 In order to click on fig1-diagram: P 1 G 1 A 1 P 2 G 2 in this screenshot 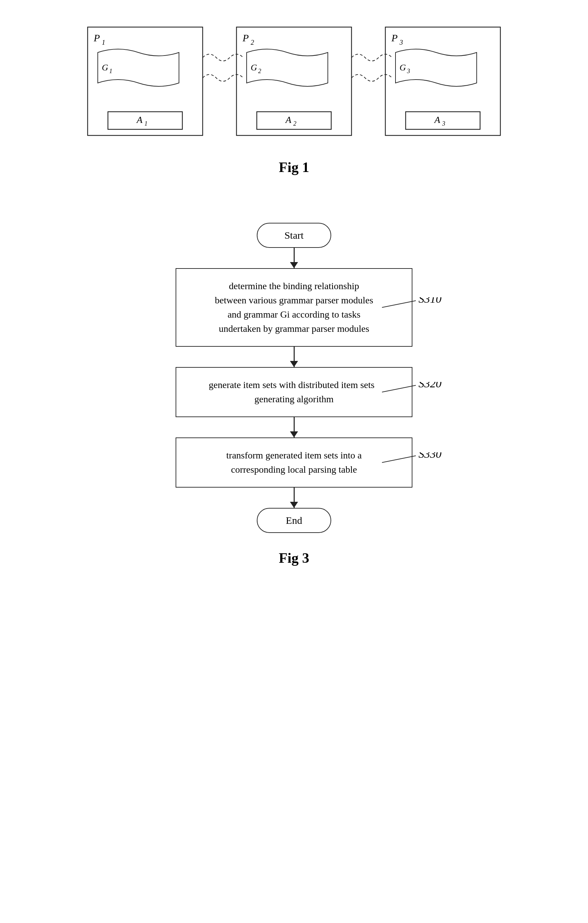, I will do `click(294, 81)`.